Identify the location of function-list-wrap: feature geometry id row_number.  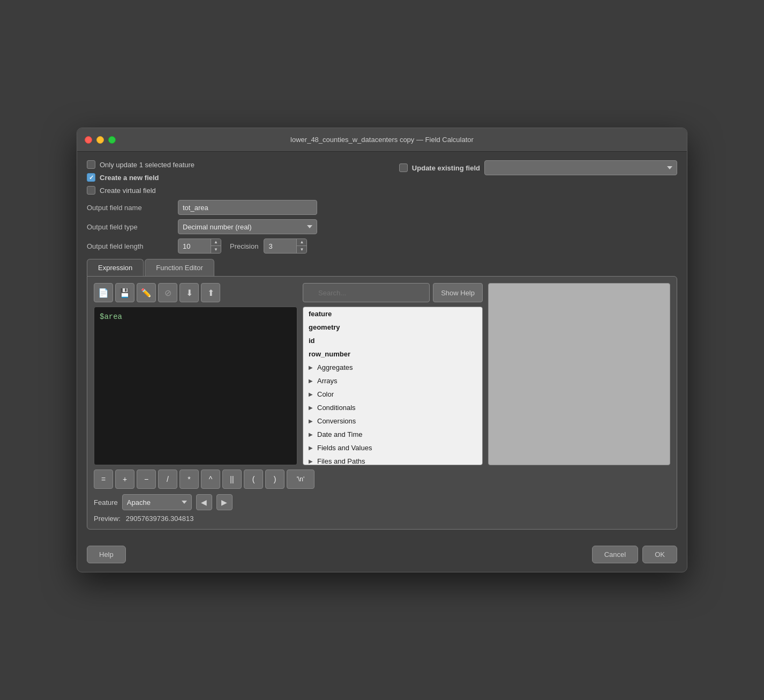
(393, 386).